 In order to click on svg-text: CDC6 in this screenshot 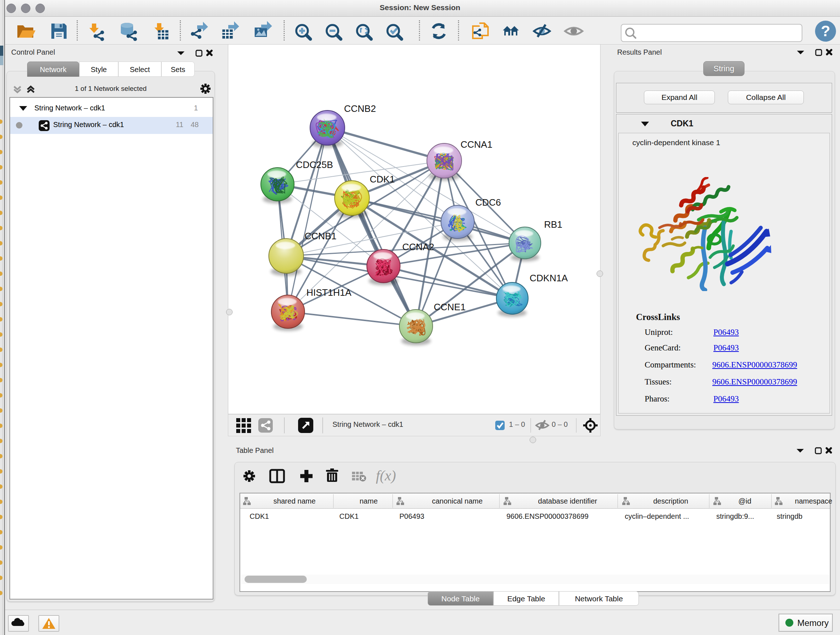, I will do `click(488, 202)`.